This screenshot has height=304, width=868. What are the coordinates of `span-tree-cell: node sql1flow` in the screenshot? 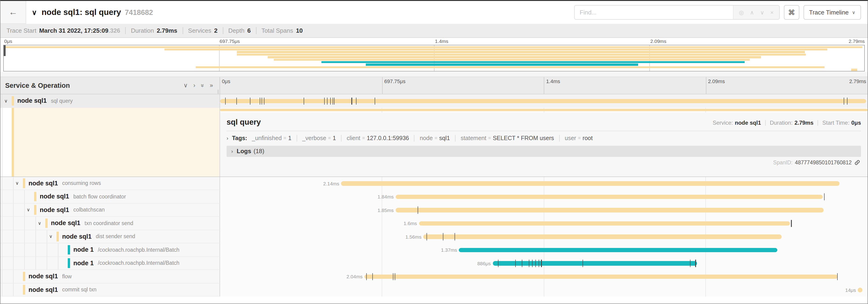 It's located at (110, 277).